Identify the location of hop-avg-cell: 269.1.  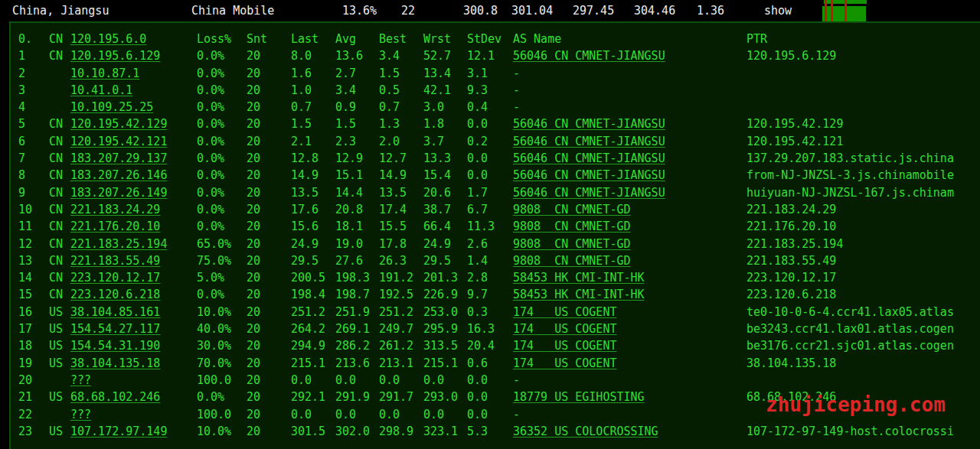
(352, 329).